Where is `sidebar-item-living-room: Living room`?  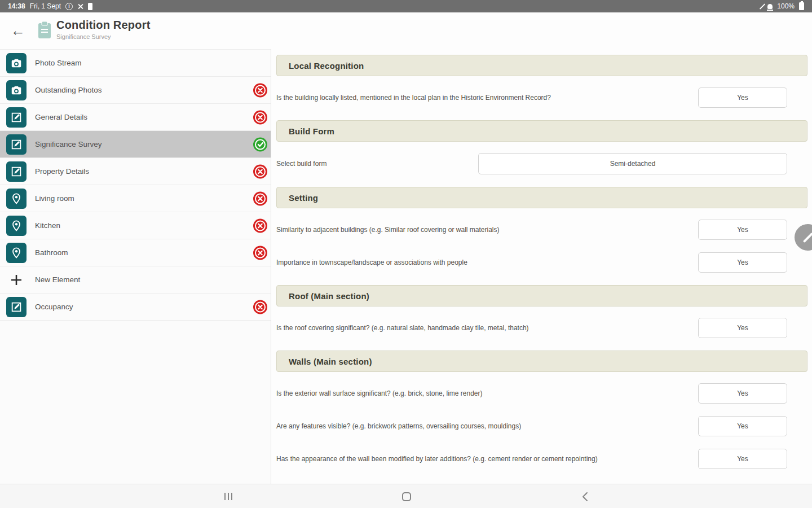
sidebar-item-living-room: Living room is located at coordinates (135, 199).